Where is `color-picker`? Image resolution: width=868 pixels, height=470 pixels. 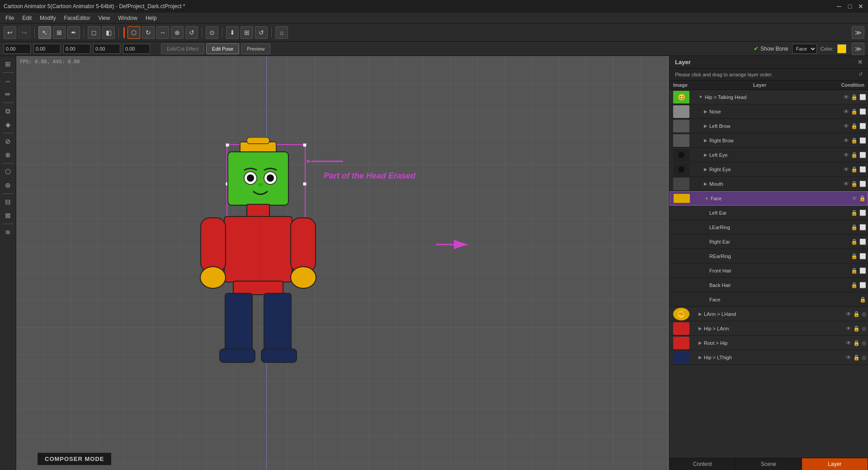 color-picker is located at coordinates (842, 49).